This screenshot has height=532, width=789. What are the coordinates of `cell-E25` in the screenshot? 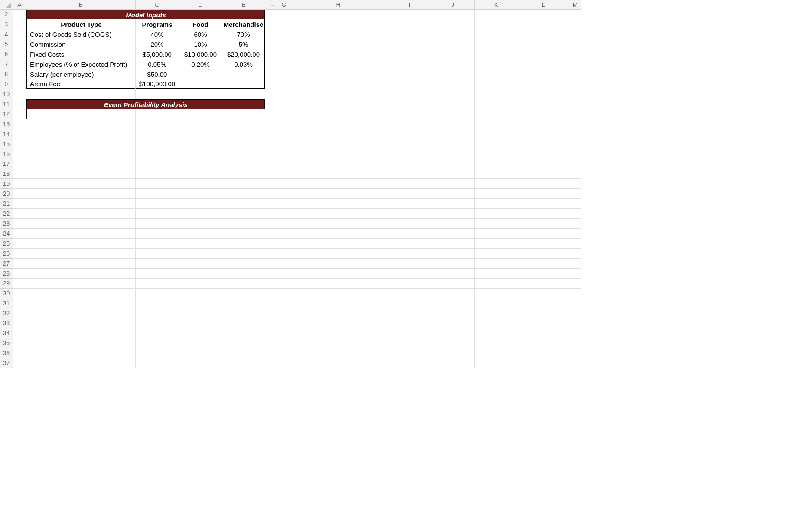 It's located at (244, 243).